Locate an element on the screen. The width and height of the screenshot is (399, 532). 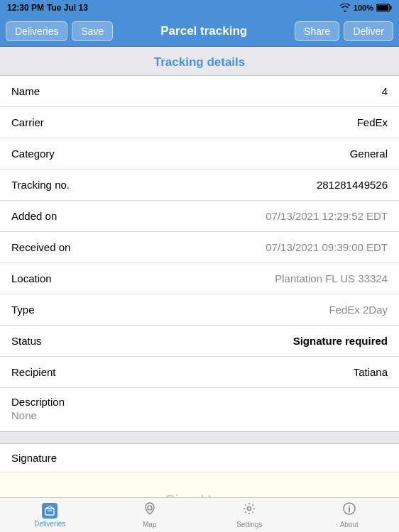
description-value: None is located at coordinates (38, 416).